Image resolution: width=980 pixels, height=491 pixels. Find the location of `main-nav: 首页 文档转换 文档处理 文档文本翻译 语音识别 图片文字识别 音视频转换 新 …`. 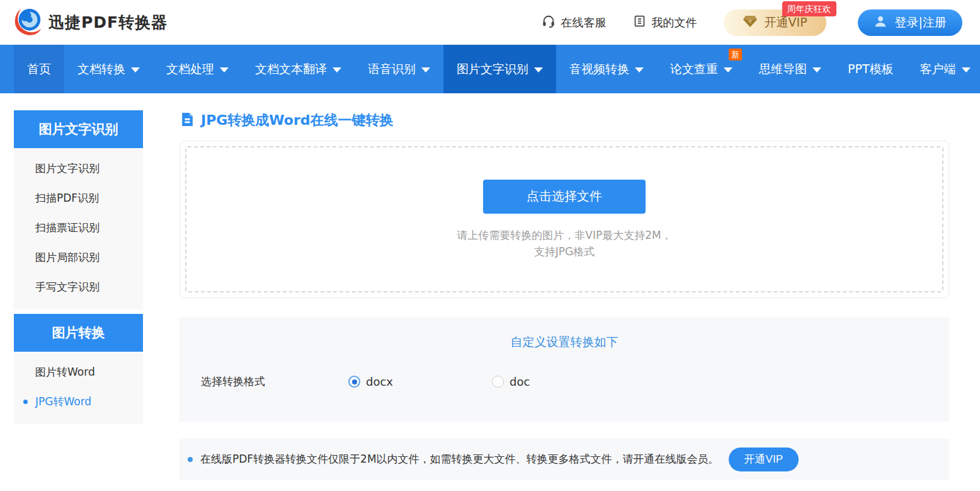

main-nav: 首页 文档转换 文档处理 文档文本翻译 语音识别 图片文字识别 音视频转换 新 … is located at coordinates (490, 69).